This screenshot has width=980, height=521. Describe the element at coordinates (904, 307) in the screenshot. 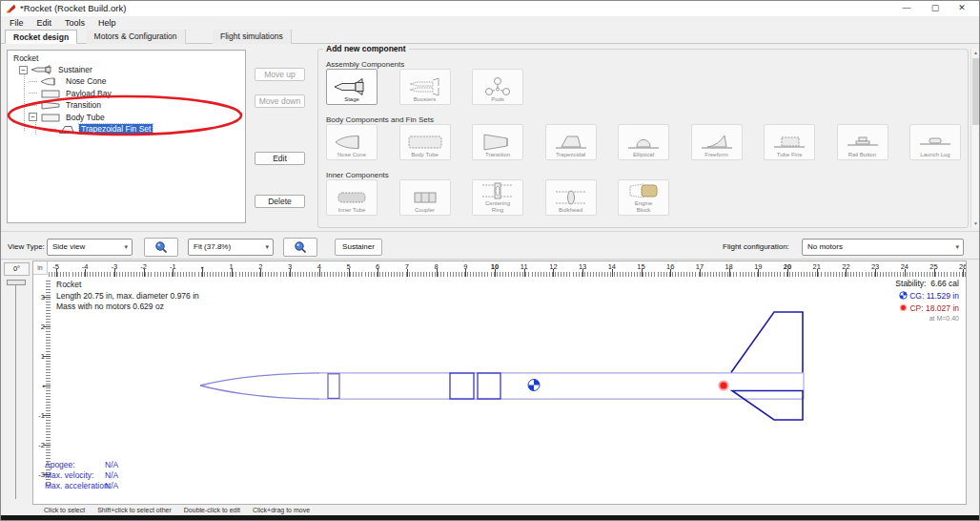

I see `cp-icon` at that location.